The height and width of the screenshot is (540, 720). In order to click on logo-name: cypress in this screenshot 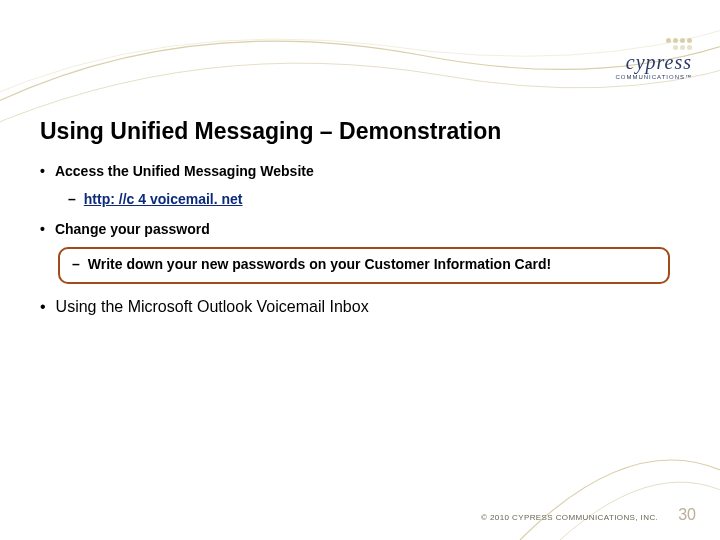, I will do `click(654, 62)`.